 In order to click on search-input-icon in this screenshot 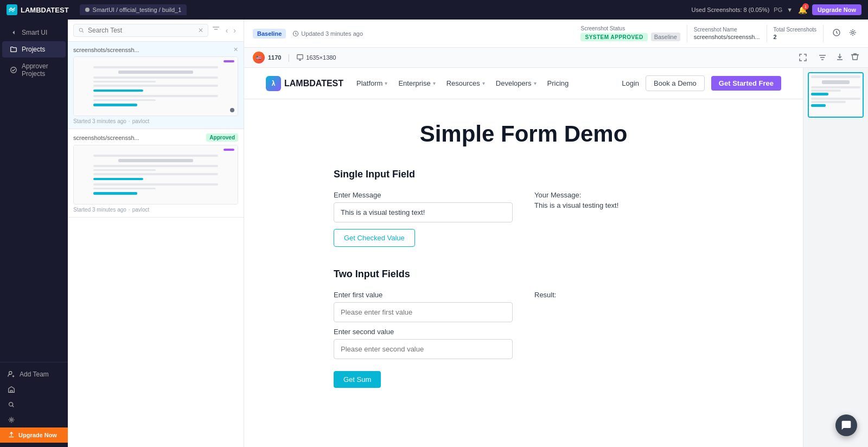, I will do `click(81, 30)`.